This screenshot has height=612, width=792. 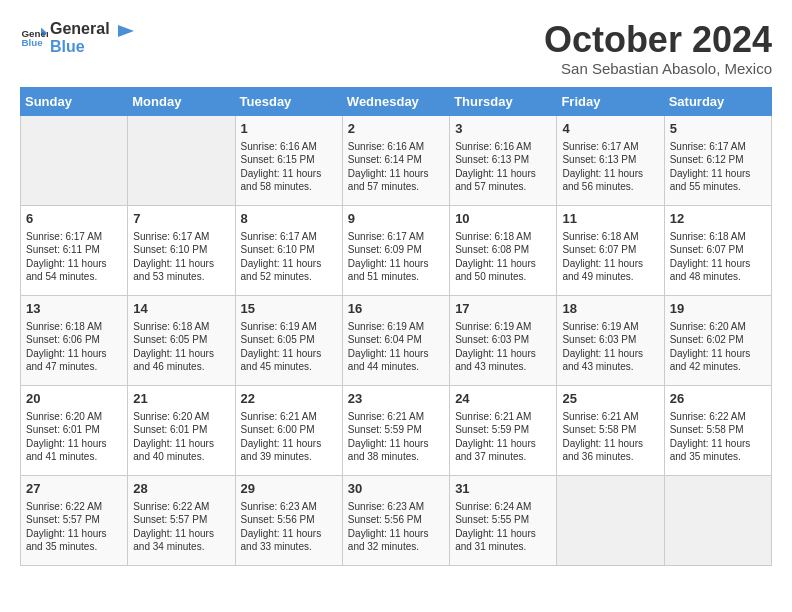 What do you see at coordinates (610, 450) in the screenshot?
I see `day-info-line: Daylight: 11 hours and 36 minutes.` at bounding box center [610, 450].